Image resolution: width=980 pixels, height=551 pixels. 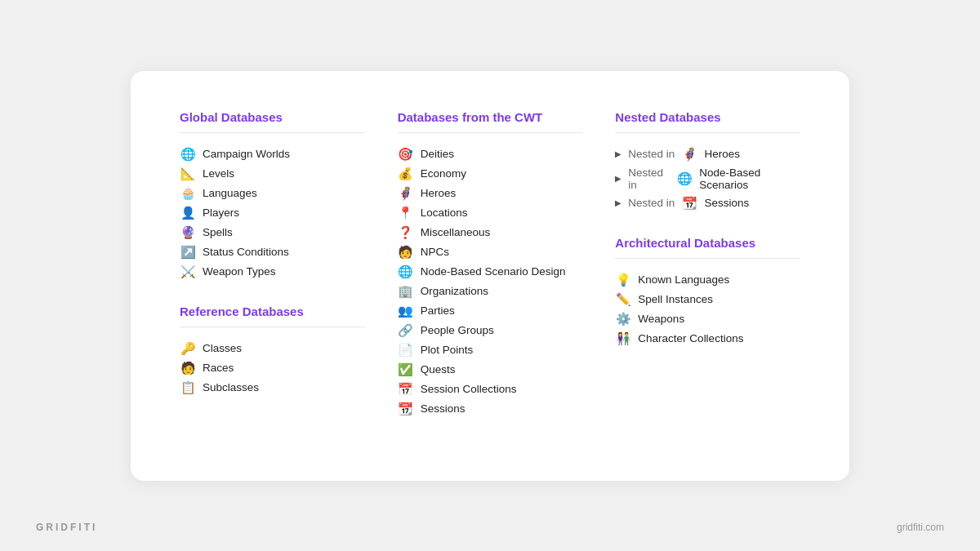 What do you see at coordinates (623, 339) in the screenshot?
I see `char-collections-icon: 👫` at bounding box center [623, 339].